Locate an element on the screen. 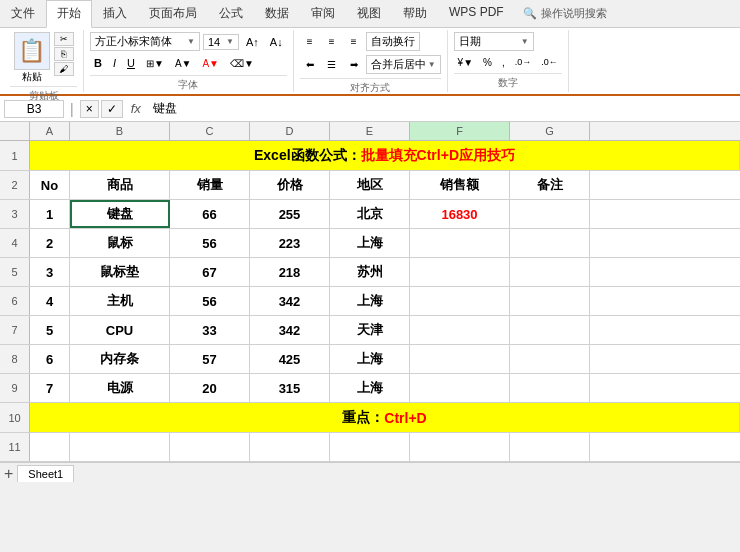 The width and height of the screenshot is (740, 552). cell-4-a: 2 is located at coordinates (50, 243).